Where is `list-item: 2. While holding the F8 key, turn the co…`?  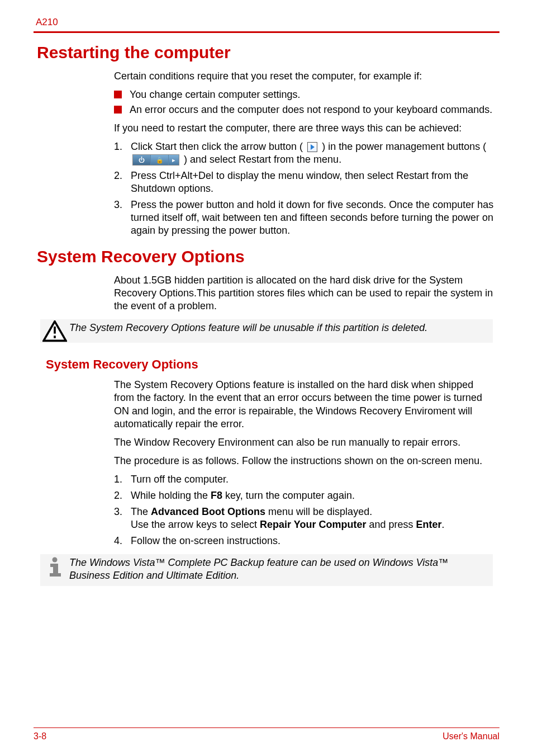 list-item: 2. While holding the F8 key, turn the co… is located at coordinates (305, 495).